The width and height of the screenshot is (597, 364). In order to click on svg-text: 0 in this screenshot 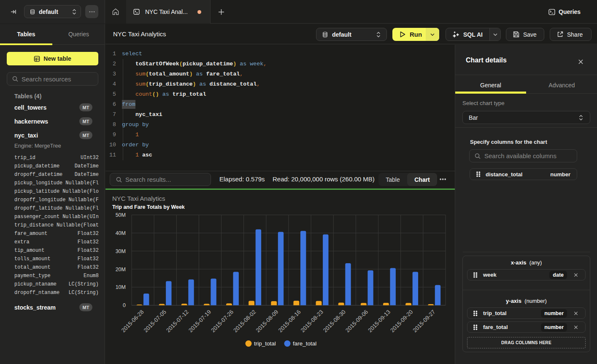, I will do `click(124, 305)`.